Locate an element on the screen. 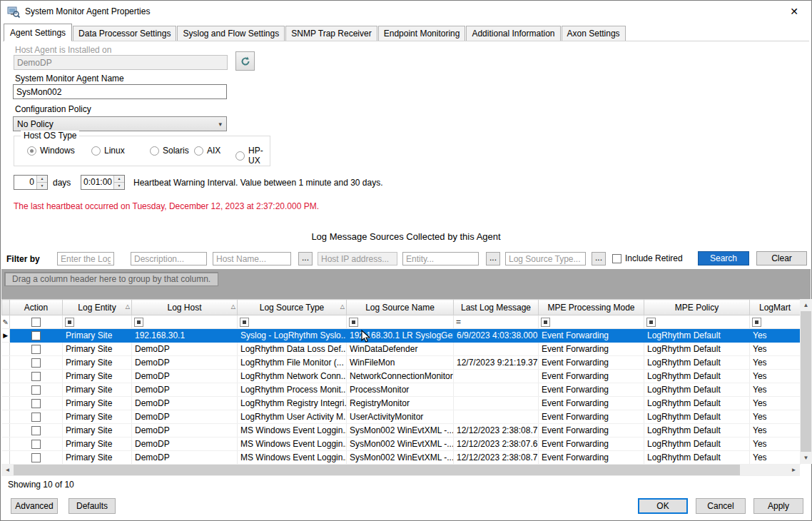  filter-cell-log-source-type is located at coordinates (293, 323).